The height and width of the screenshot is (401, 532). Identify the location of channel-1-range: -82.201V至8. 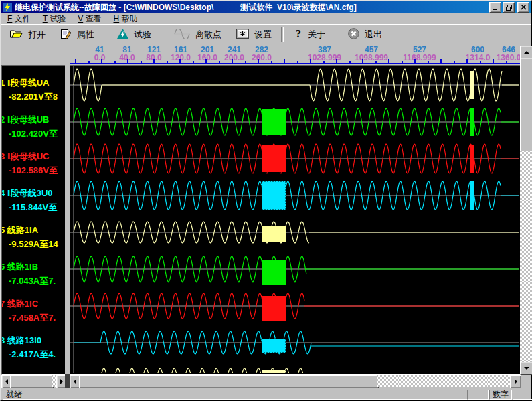
(33, 97).